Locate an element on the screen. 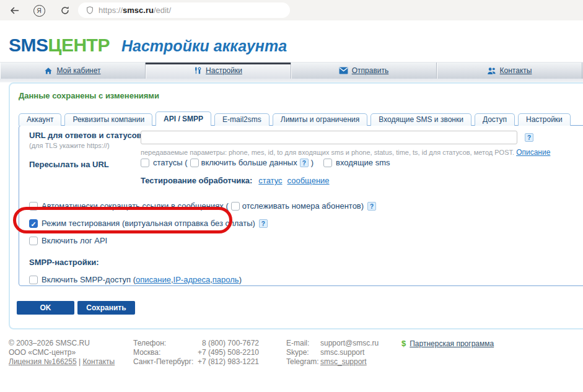 The image size is (583, 392). url-bar: https://smsc.ru/edit/ is located at coordinates (184, 10).